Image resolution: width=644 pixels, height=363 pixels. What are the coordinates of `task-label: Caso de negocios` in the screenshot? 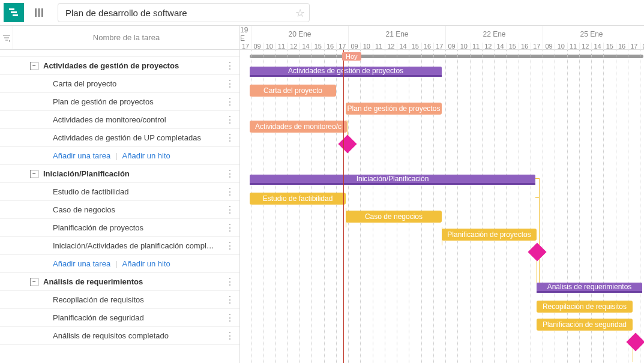 It's located at (84, 210).